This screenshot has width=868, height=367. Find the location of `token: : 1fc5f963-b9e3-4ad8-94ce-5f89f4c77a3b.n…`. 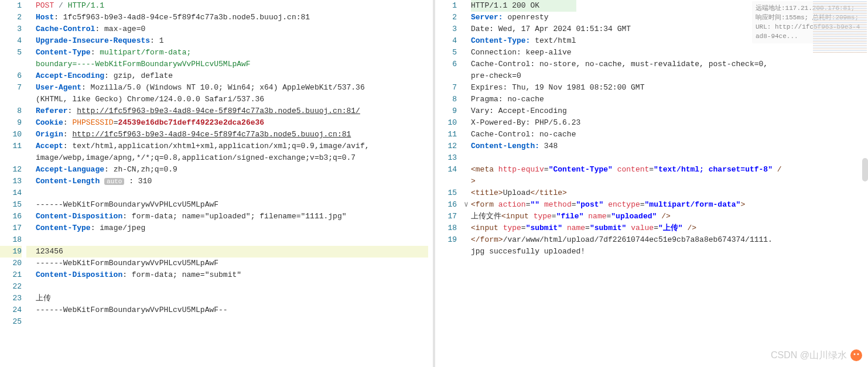

token: : 1fc5f963-b9e3-4ad8-94ce-5f89f4c77a3b.n… is located at coordinates (182, 18).